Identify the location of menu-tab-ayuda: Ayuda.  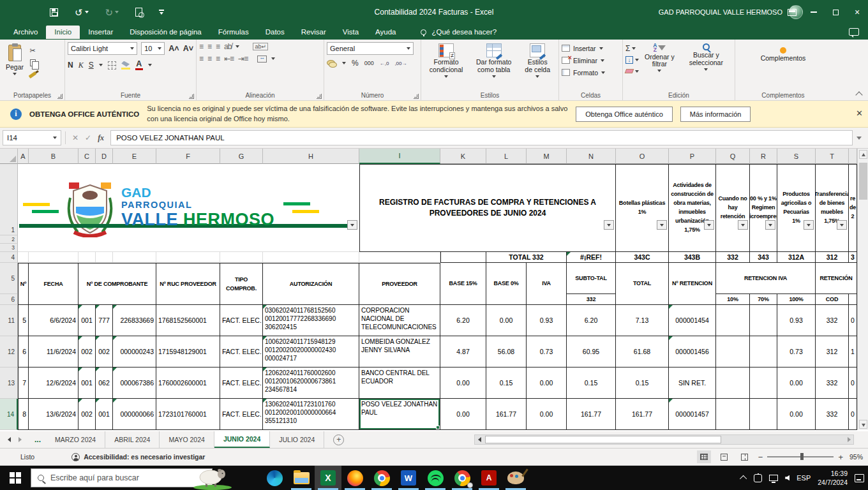
(385, 32).